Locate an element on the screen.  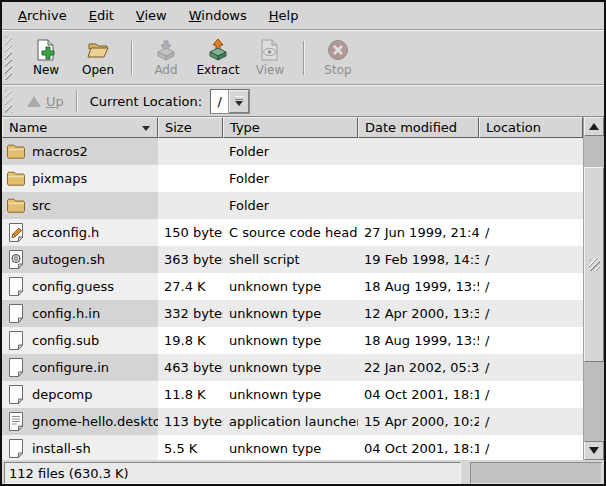
open-icon is located at coordinates (98, 50).